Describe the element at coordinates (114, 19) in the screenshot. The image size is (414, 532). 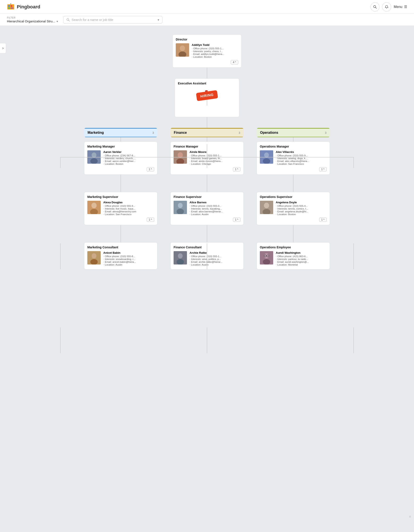
I see `search-placeholder: Search for a name or job title` at that location.